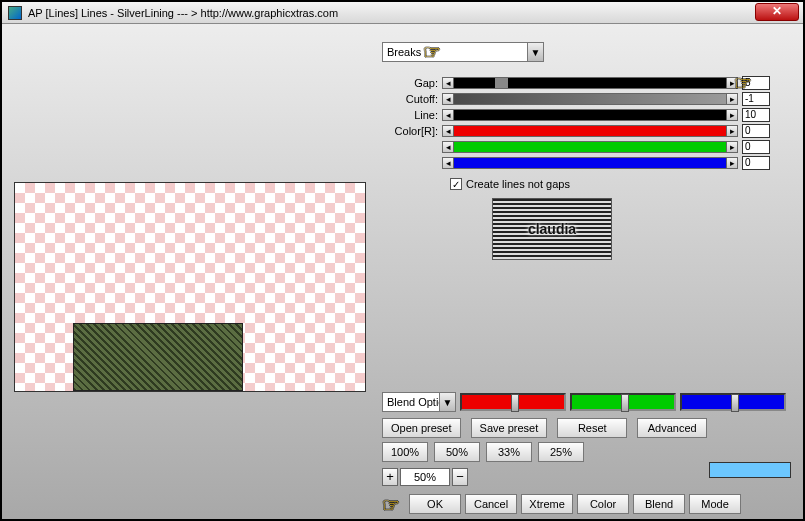 Image resolution: width=805 pixels, height=521 pixels. Describe the element at coordinates (715, 504) in the screenshot. I see `mode-button: Mode` at that location.